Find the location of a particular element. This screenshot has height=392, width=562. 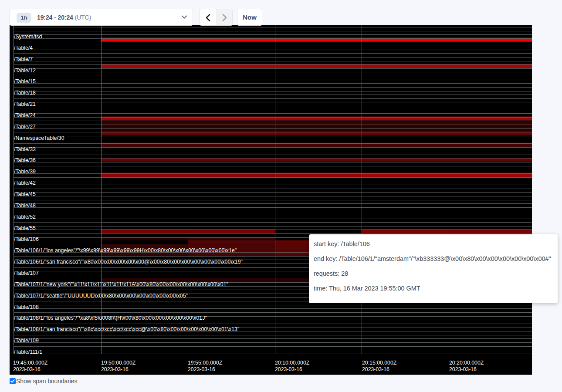

svg-text: /Table/39 is located at coordinates (25, 172).